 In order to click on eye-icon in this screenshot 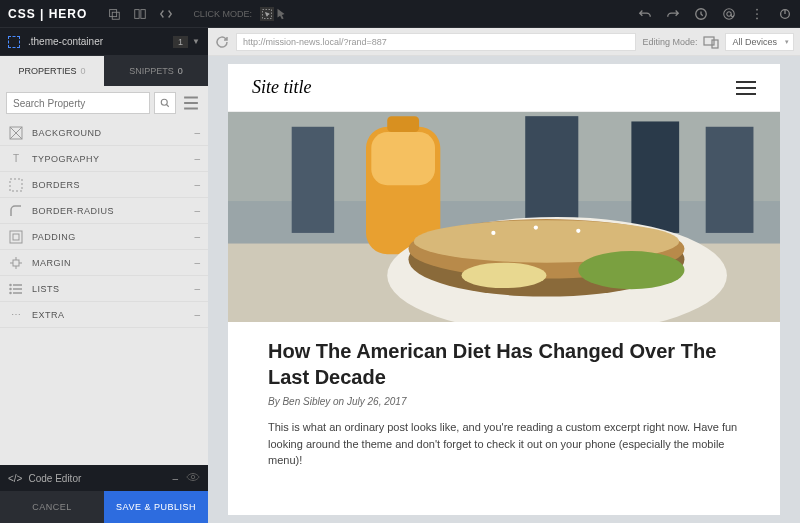, I will do `click(193, 478)`.